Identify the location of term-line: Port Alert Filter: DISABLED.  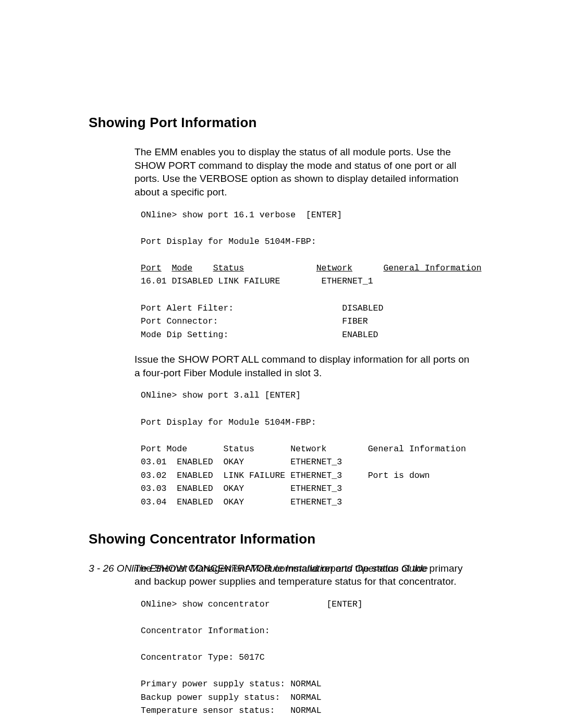
(262, 309).